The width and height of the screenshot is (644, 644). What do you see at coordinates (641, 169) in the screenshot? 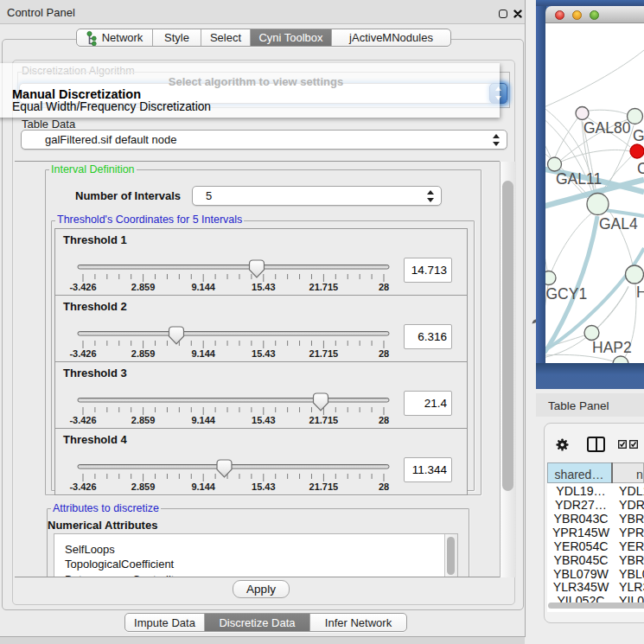
I see `svg-text: C` at bounding box center [641, 169].